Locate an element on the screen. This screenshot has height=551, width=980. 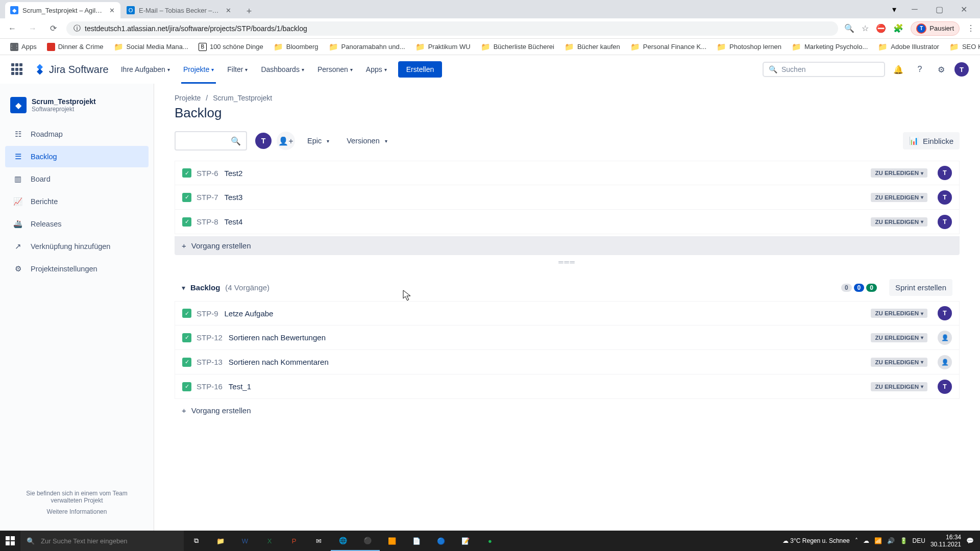
adblock-icon: ⛔ is located at coordinates (881, 29).